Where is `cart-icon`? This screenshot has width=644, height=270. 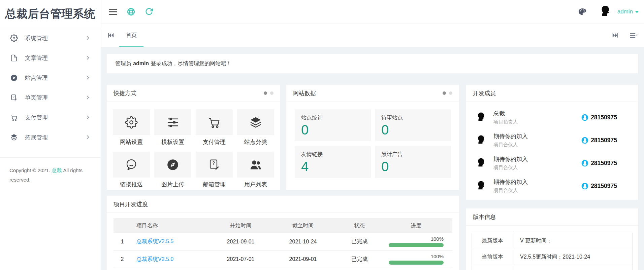
cart-icon is located at coordinates (214, 122).